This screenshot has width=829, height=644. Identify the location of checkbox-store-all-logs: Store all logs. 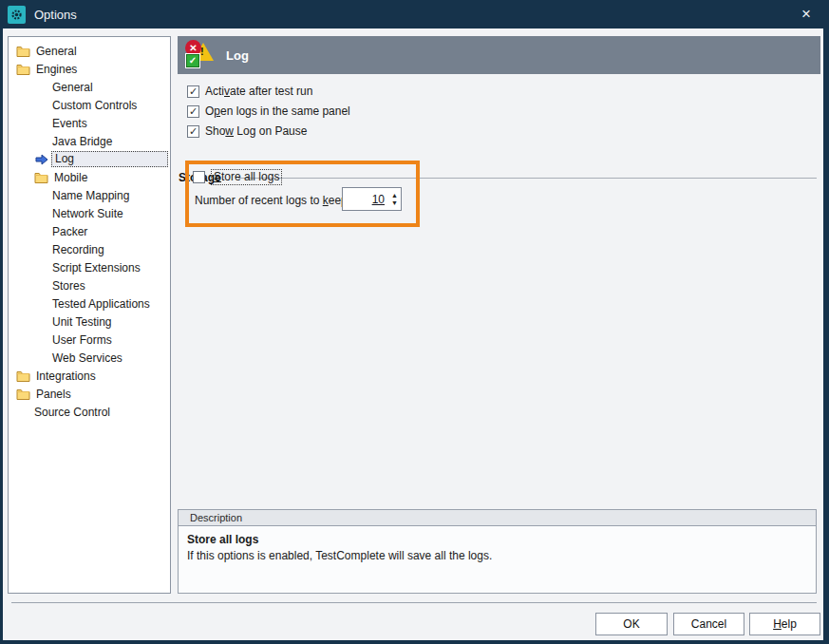
(237, 177).